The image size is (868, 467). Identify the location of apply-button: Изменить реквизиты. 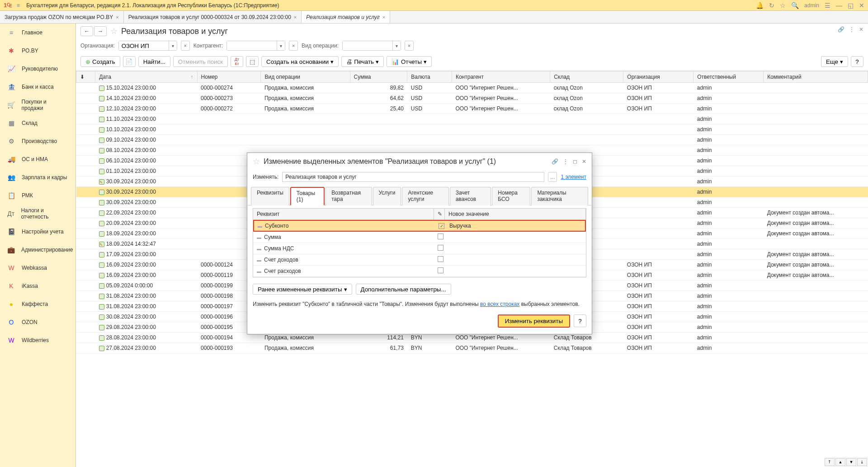
(534, 321).